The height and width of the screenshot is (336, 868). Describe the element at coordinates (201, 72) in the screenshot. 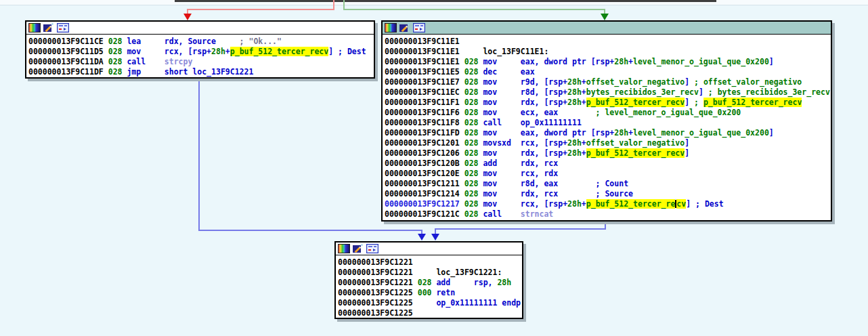

I see `asm-line: 000000013F9C11DF 028 jmp short loc_13F9C…` at that location.